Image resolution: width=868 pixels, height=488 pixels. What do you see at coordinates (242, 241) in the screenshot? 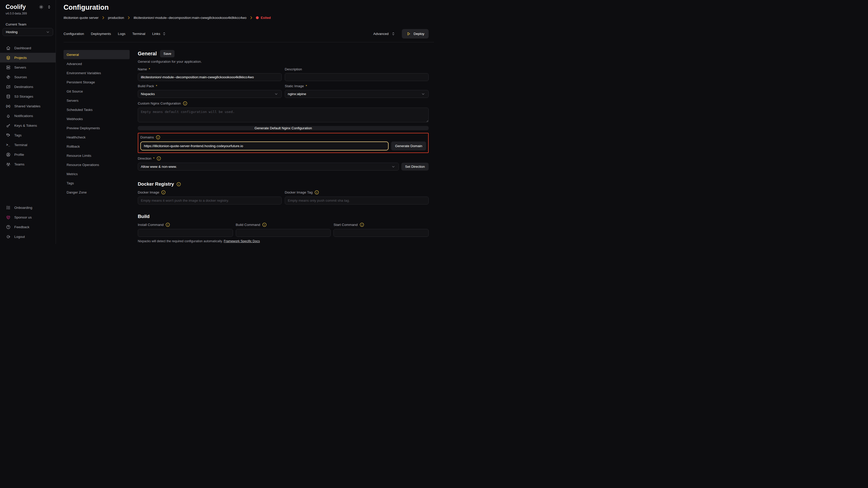
I see `framework-docs-link: Framework Specific Docs` at bounding box center [242, 241].